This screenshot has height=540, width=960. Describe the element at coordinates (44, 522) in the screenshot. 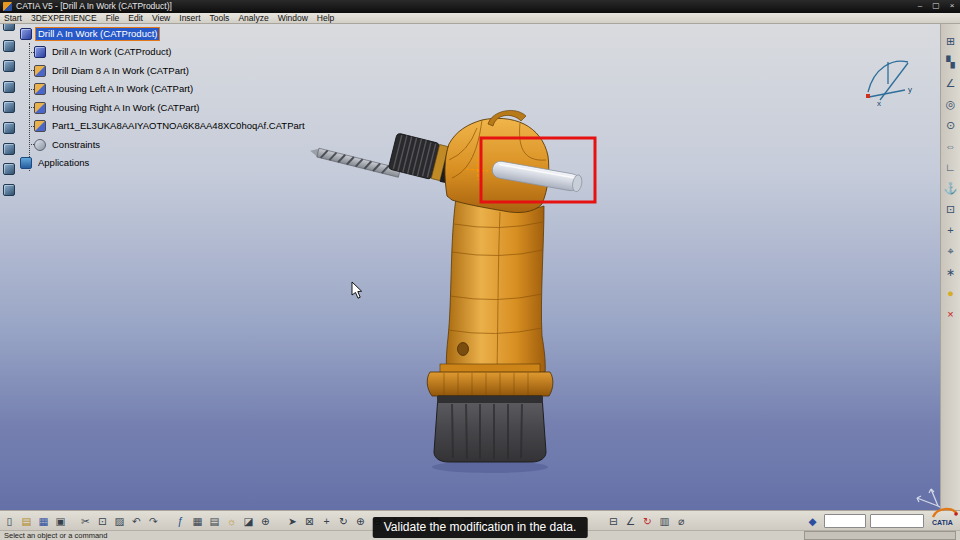

I see `save-icon: ▦` at that location.